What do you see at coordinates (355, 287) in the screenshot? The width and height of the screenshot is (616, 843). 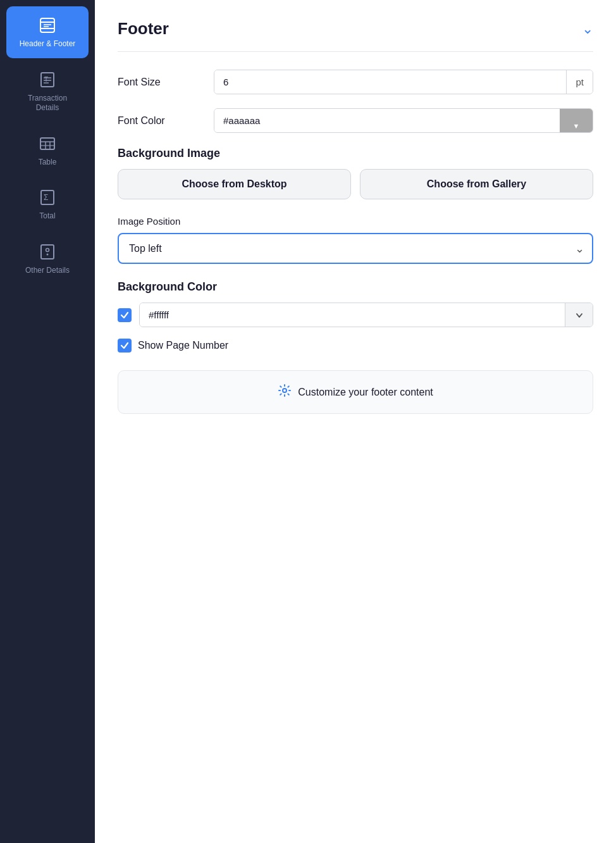 I see `bg-color-title: Background Color` at bounding box center [355, 287].